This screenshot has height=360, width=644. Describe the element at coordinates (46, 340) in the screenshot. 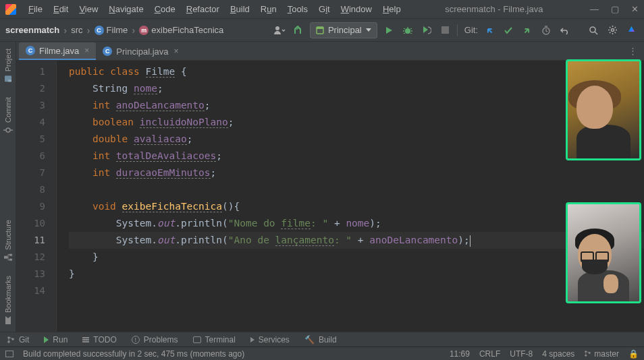

I see `play-icon` at that location.